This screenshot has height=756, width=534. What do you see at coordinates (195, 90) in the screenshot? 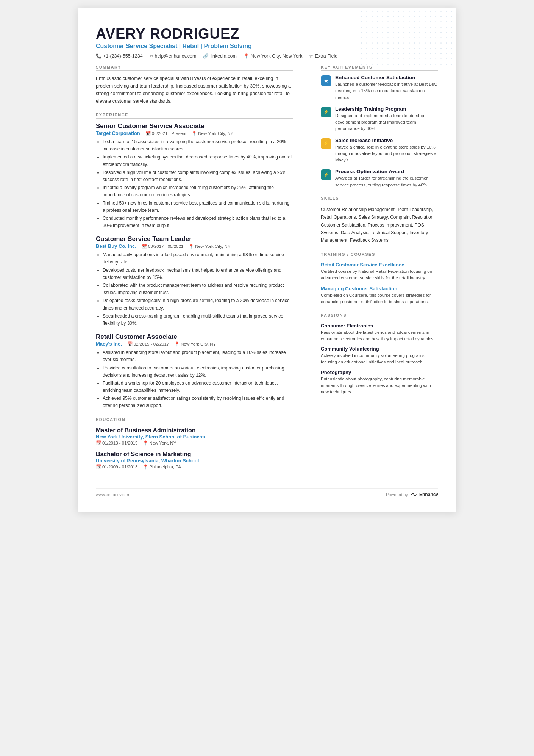
I see `summary-text: Enthusiastic customer service specialist…` at bounding box center [195, 90].